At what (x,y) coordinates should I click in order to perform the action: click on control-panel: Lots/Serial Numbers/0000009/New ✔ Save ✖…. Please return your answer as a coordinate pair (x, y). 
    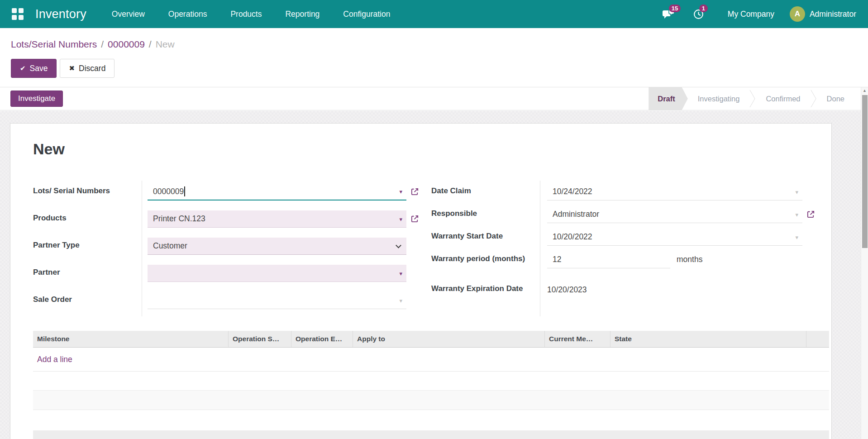
    Looking at the image, I should click on (434, 58).